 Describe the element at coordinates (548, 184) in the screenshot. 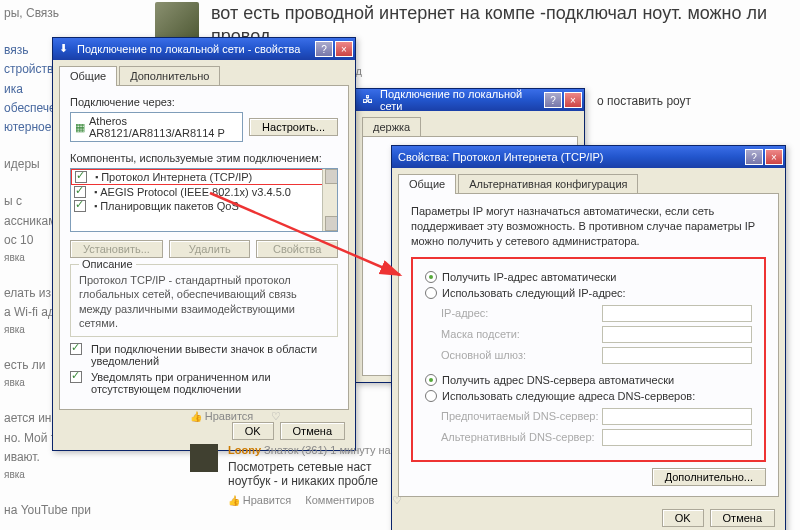

I see `tab-altconfig: Альтернативная конфигурация` at that location.